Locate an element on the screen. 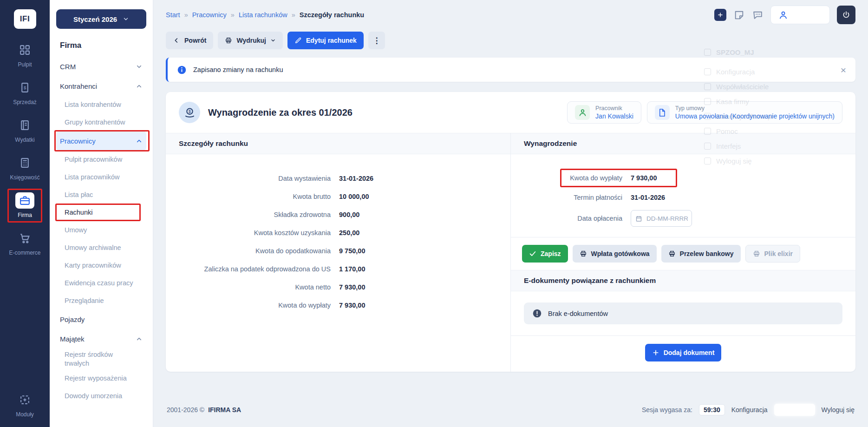 The width and height of the screenshot is (868, 427). support-chat-button is located at coordinates (758, 15).